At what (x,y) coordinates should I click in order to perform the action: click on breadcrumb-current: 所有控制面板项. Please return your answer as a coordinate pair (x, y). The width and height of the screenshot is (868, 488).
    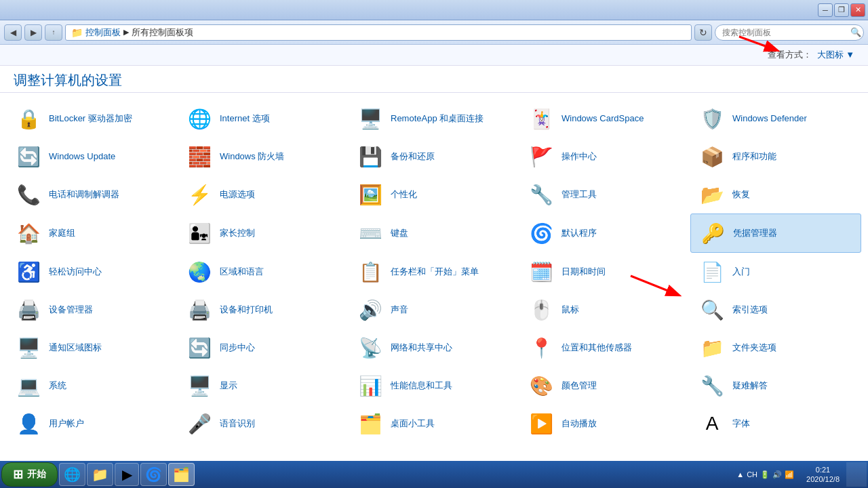
    Looking at the image, I should click on (163, 33).